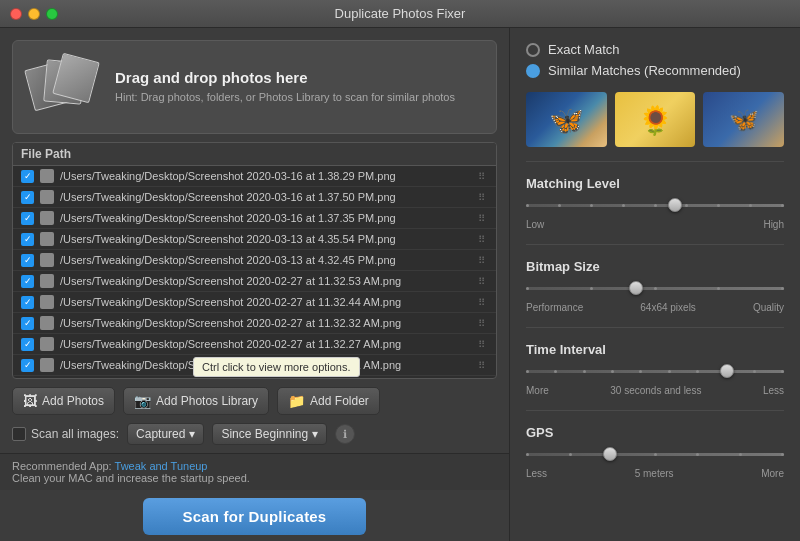  What do you see at coordinates (196, 401) in the screenshot?
I see `add-photos-library-button: 📷 Add Photos Library` at bounding box center [196, 401].